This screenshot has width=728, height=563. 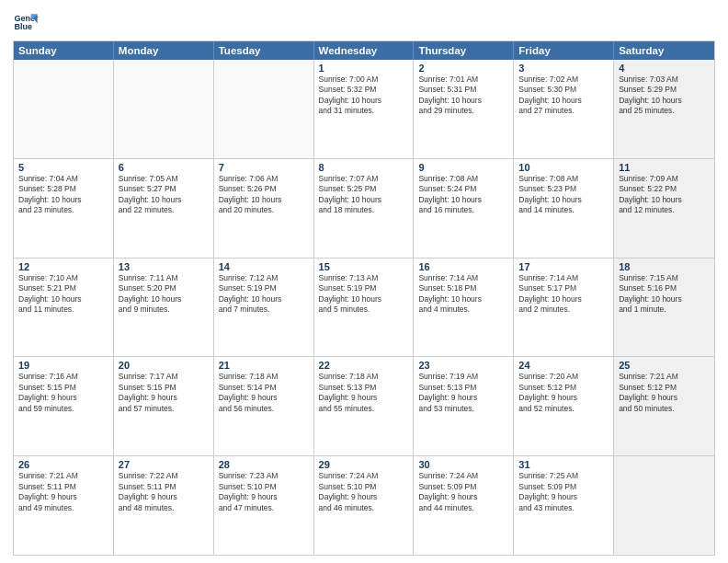 What do you see at coordinates (27, 22) in the screenshot?
I see `logo: General Blue` at bounding box center [27, 22].